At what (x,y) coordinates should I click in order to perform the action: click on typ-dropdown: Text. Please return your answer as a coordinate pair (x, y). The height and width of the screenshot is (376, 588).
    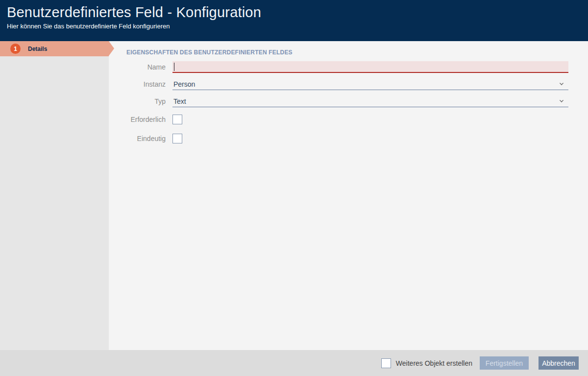
    Looking at the image, I should click on (370, 101).